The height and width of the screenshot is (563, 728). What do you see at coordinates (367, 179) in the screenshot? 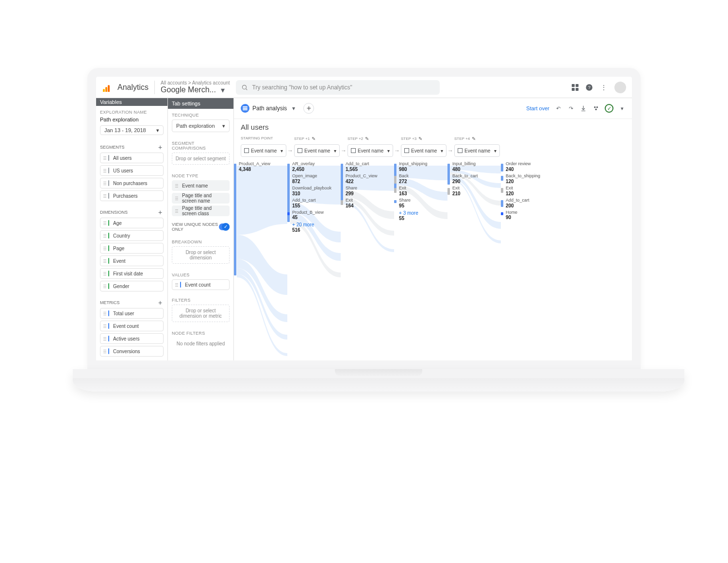
I see `node-2-1: Product_C_view422` at bounding box center [367, 179].